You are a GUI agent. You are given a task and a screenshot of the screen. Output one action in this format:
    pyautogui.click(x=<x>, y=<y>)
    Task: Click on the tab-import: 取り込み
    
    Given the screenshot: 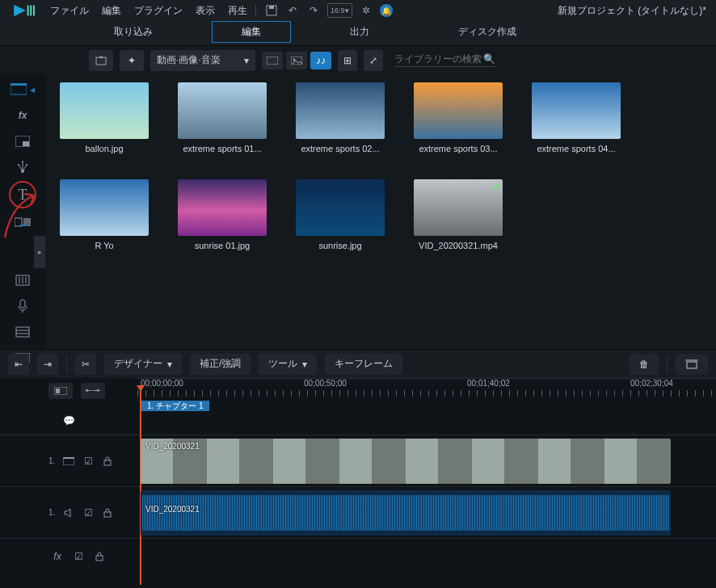 What is the action you would take?
    pyautogui.click(x=133, y=32)
    